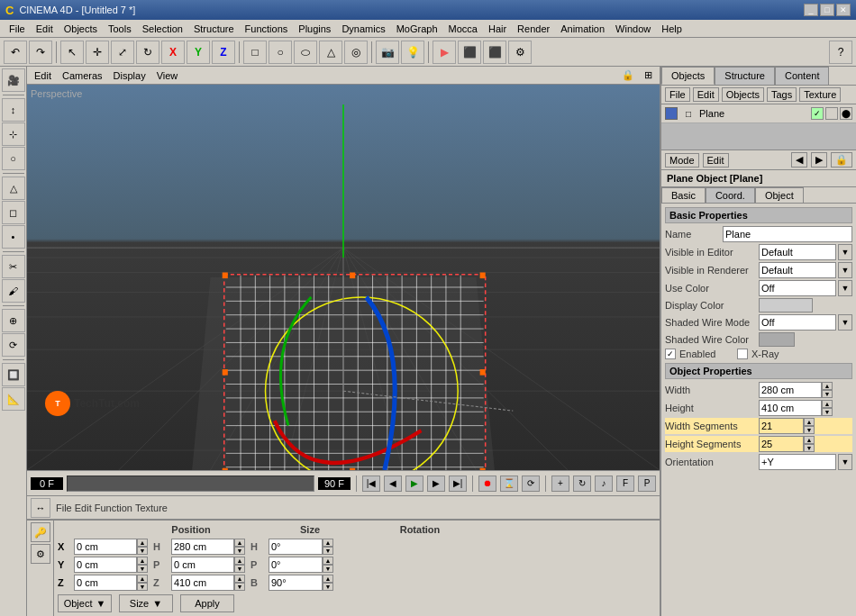 The image size is (856, 616). What do you see at coordinates (560, 484) in the screenshot?
I see `tl-add-marker: +` at bounding box center [560, 484].